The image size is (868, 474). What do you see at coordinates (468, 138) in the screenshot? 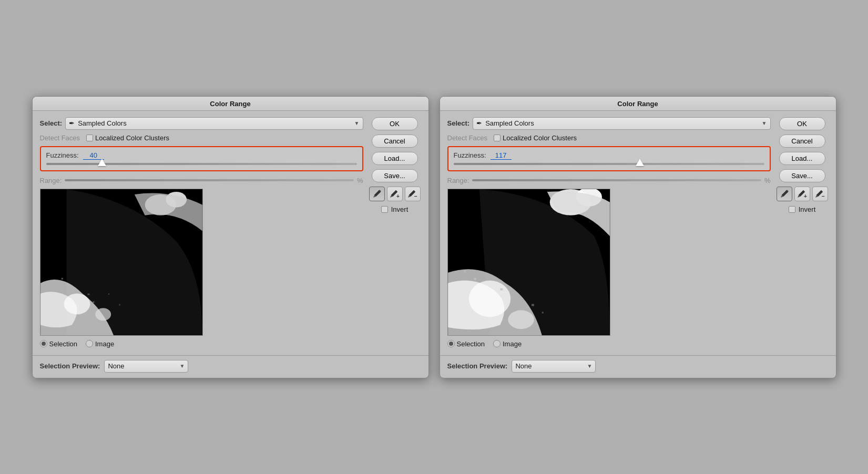
I see `right-detect-faces-label: Detect Faces` at bounding box center [468, 138].